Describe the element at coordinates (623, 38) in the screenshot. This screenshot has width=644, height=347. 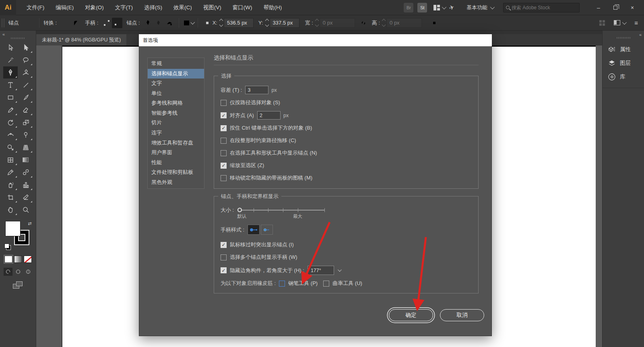
I see `dock-grip` at that location.